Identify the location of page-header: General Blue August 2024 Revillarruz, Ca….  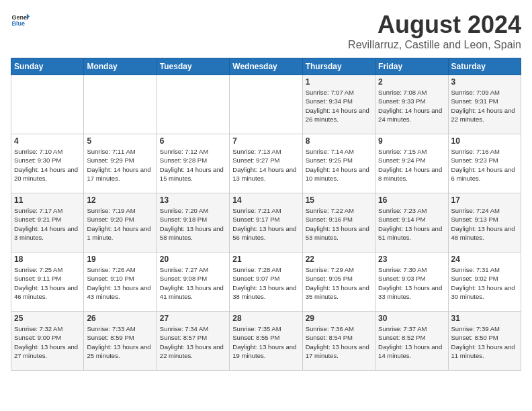
(266, 31).